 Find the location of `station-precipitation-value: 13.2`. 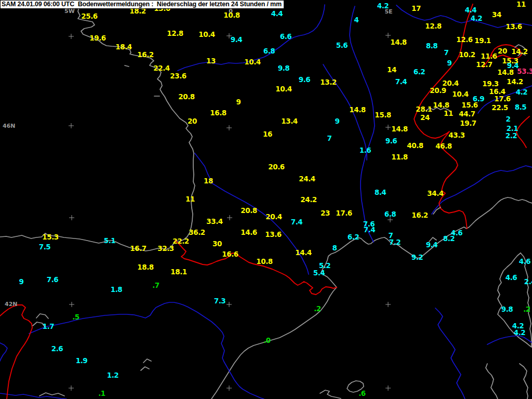

station-precipitation-value: 13.2 is located at coordinates (328, 82).